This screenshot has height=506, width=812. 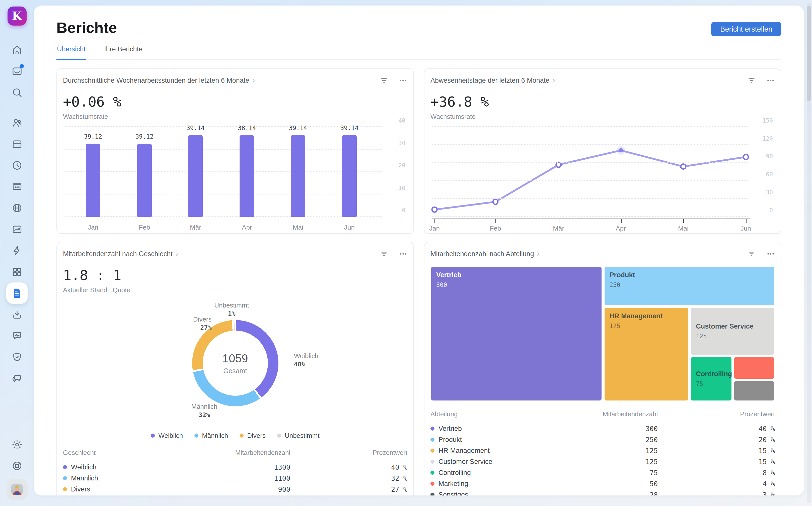 What do you see at coordinates (746, 29) in the screenshot?
I see `create-report-button: Bericht erstellen` at bounding box center [746, 29].